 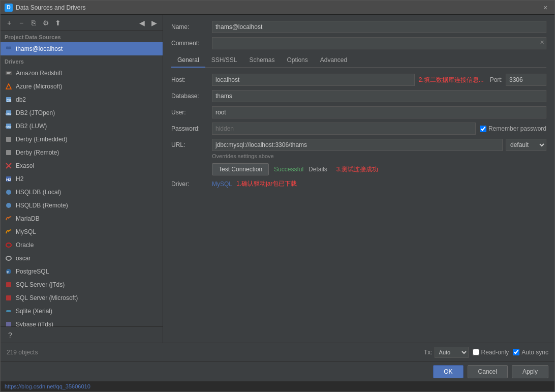 What do you see at coordinates (344, 129) in the screenshot?
I see `password-input` at bounding box center [344, 129].